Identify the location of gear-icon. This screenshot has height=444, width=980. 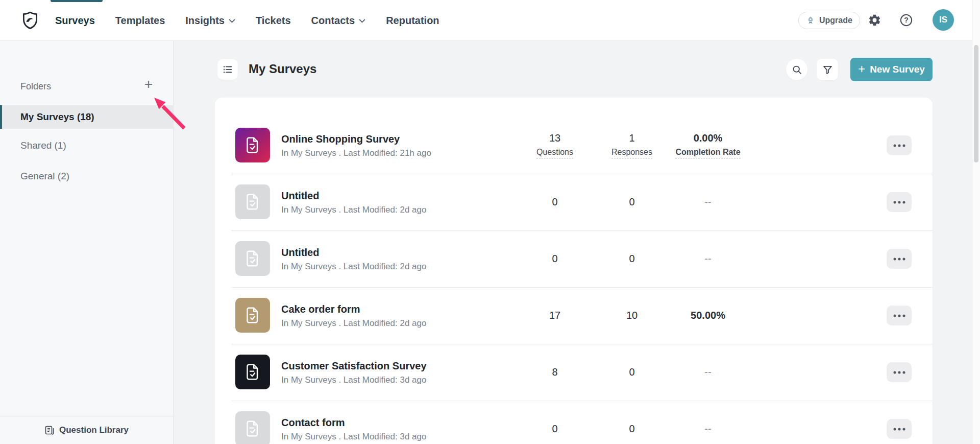
(875, 20).